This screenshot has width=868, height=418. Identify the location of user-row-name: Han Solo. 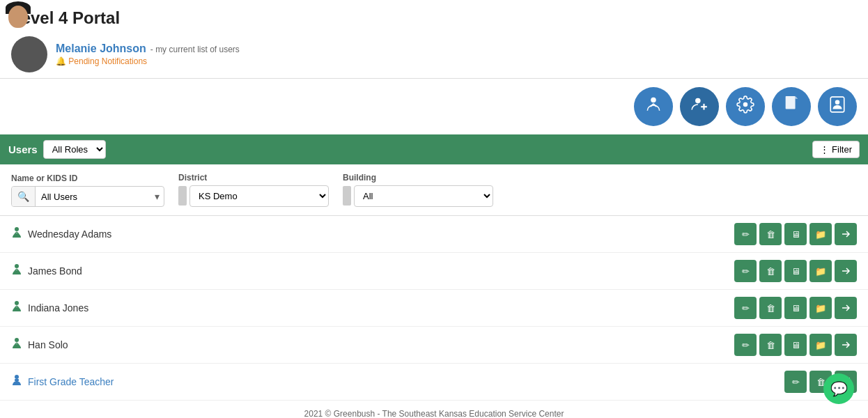
(201, 345).